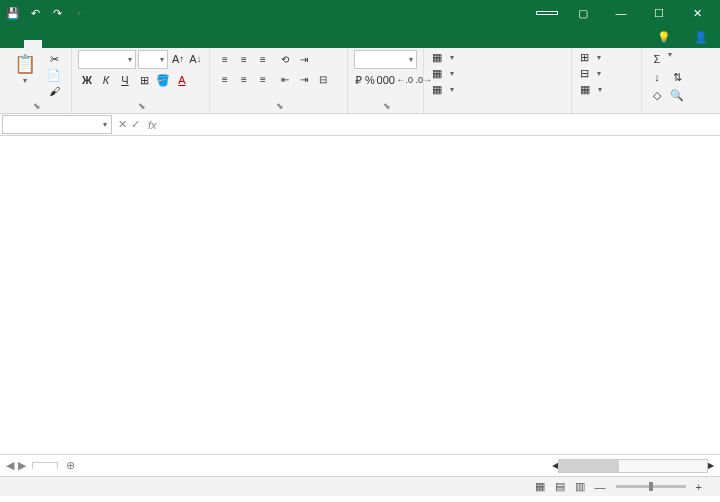 The image size is (720, 502). Describe the element at coordinates (33, 44) in the screenshot. I see `tab-home` at that location.